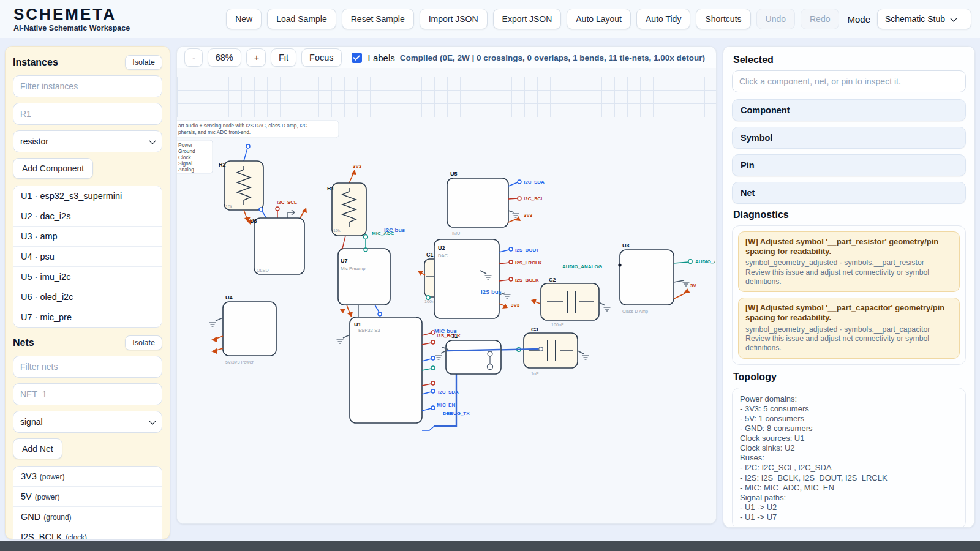  Describe the element at coordinates (88, 422) in the screenshot. I see `net-type-select: signal` at that location.